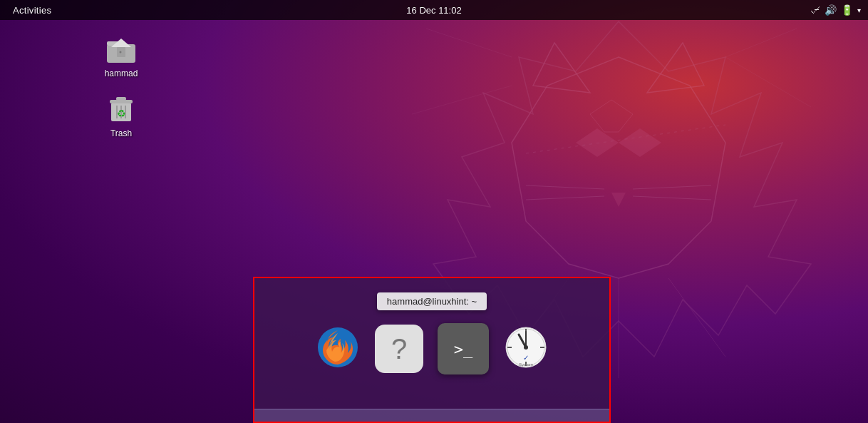 The image size is (868, 423). Describe the element at coordinates (432, 301) in the screenshot. I see `terminal-window-tooltip: hammad@linuxhint: ~` at that location.